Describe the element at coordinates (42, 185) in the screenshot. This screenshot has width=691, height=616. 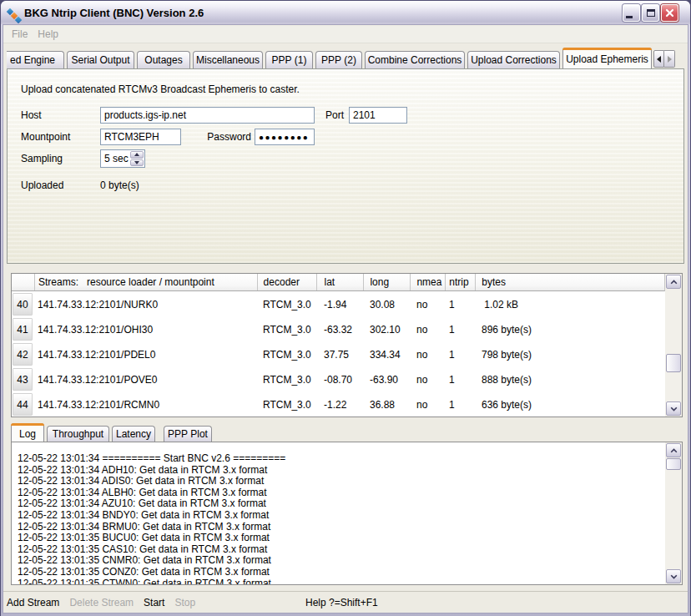
I see `uploaded-label: Uploaded` at that location.